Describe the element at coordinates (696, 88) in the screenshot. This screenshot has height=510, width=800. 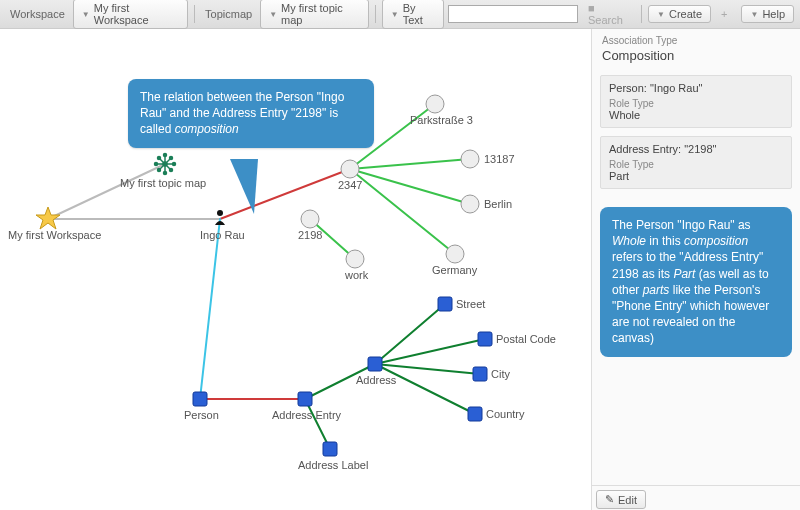
I see `player1-header: Person: "Ingo Rau"` at that location.